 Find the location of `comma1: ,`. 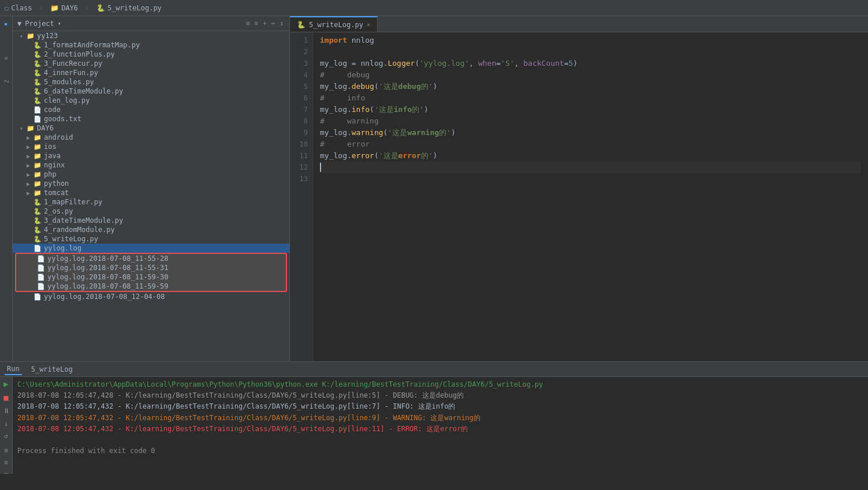

comma1: , is located at coordinates (471, 63).